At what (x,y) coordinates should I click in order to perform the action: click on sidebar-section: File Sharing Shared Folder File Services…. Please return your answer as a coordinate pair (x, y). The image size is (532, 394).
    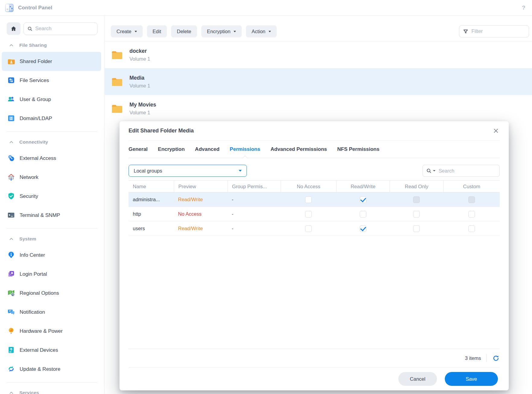
    Looking at the image, I should click on (52, 83).